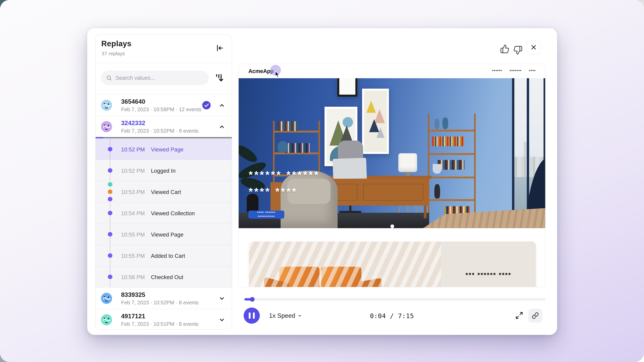  I want to click on close-icon, so click(534, 47).